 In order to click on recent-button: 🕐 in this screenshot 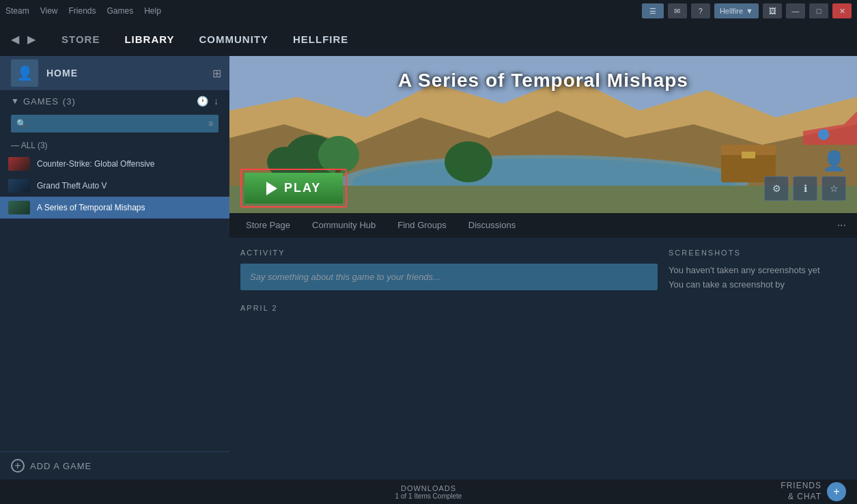, I will do `click(202, 101)`.